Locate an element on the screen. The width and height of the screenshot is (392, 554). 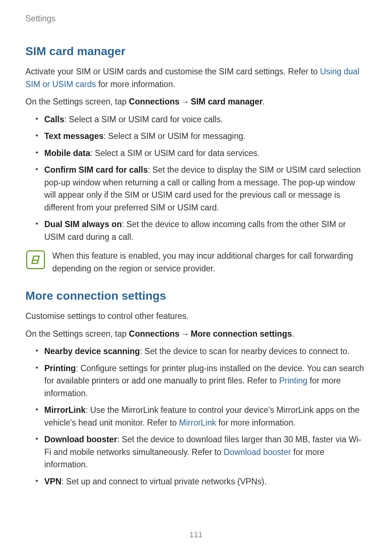
link-printing: Printing is located at coordinates (293, 381).